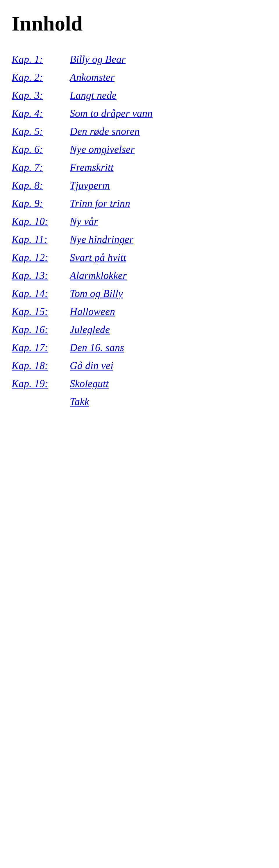  Describe the element at coordinates (140, 113) in the screenshot. I see `toc-row: Kap. 4:Som to dråper vann` at that location.